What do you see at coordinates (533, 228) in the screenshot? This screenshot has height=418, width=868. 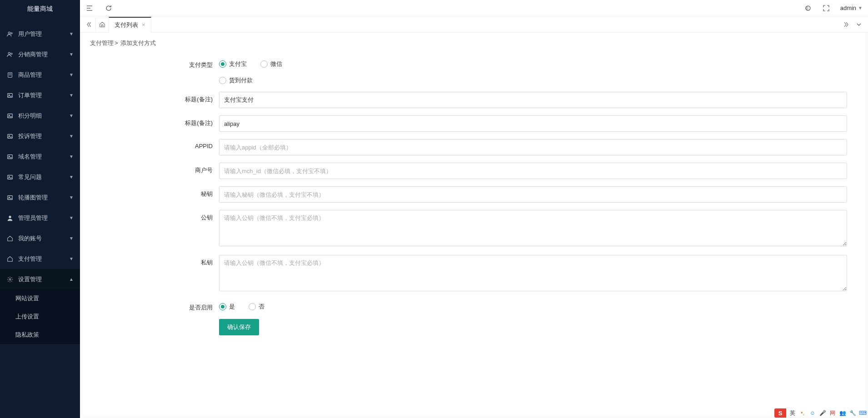 I see `pubkey-textarea` at bounding box center [533, 228].